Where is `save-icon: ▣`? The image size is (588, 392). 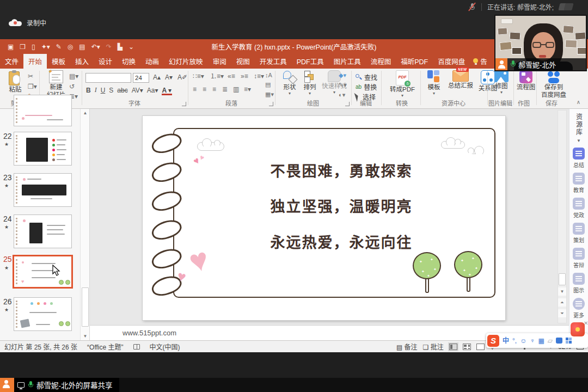
save-icon: ▣ is located at coordinates (11, 47).